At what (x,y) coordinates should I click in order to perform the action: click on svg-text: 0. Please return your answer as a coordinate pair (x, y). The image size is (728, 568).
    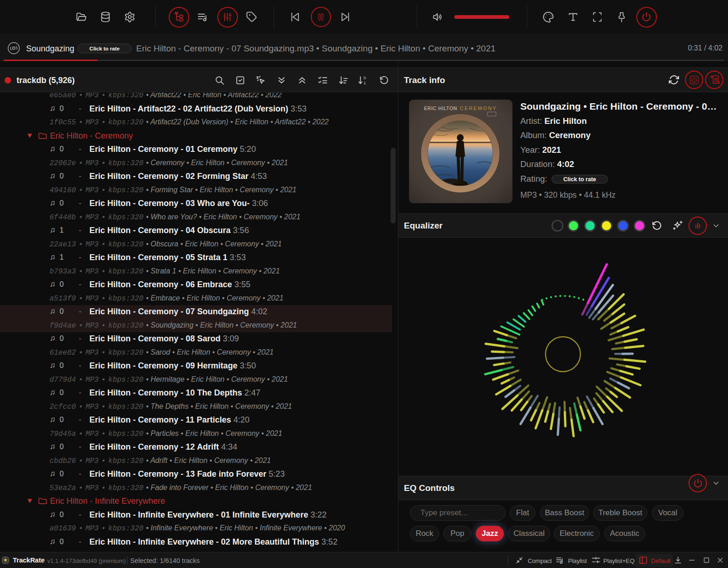
    Looking at the image, I should click on (365, 78).